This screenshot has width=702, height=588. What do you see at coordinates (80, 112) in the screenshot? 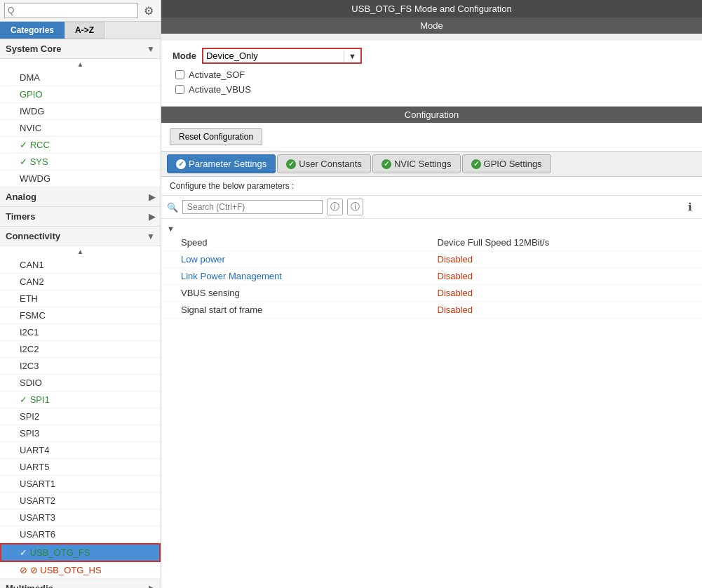
I see `sidebar-item-iwdg: IWDG` at bounding box center [80, 112].